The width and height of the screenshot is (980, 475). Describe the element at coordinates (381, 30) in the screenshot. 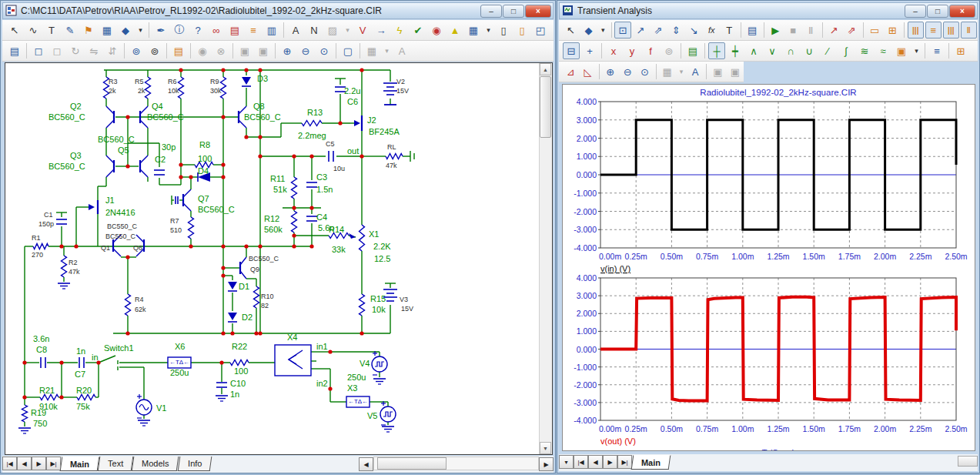

I see `show-currents-button: →` at that location.